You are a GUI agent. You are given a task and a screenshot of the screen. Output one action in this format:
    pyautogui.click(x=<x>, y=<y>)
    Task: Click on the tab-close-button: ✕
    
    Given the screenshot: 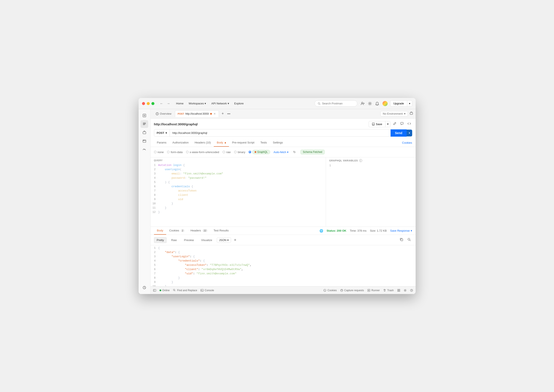 What is the action you would take?
    pyautogui.click(x=215, y=114)
    